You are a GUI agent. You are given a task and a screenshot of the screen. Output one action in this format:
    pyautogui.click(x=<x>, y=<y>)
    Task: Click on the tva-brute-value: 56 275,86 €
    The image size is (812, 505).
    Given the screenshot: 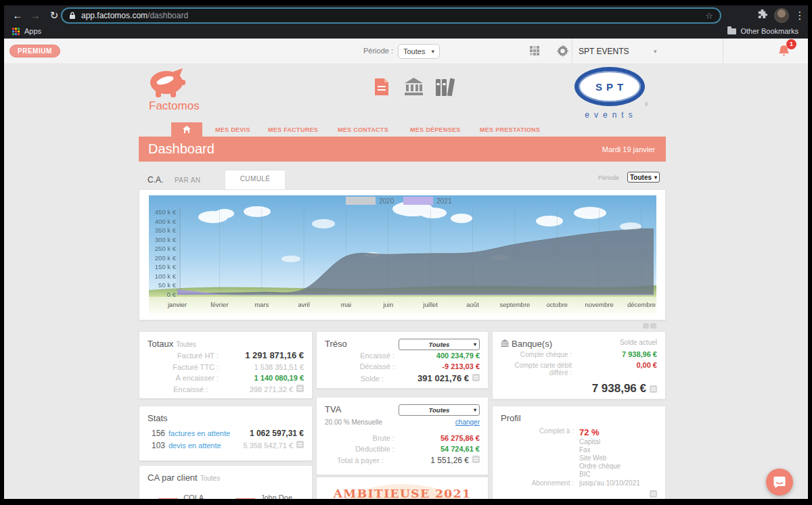 What is the action you would take?
    pyautogui.click(x=440, y=438)
    